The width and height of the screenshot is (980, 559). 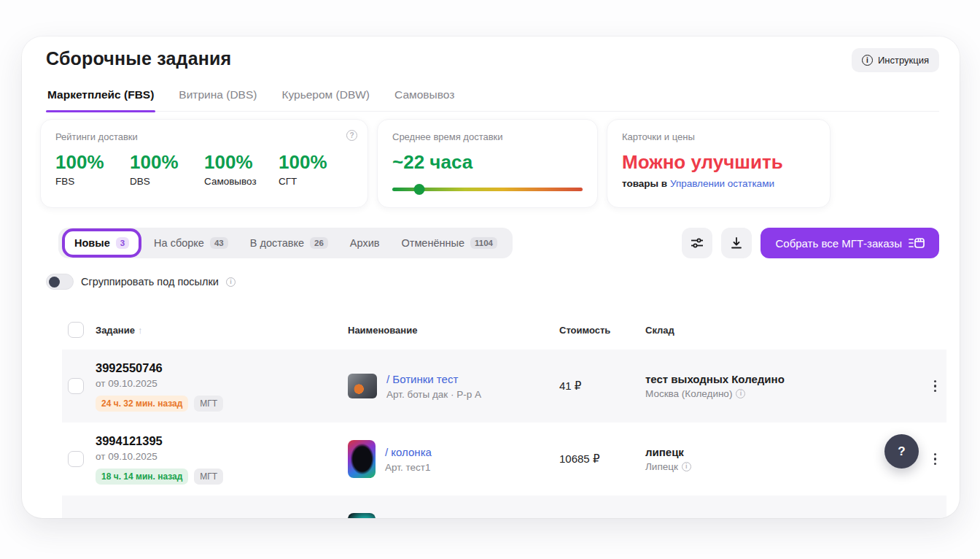 What do you see at coordinates (850, 243) in the screenshot?
I see `collect-mgt-orders-button: Собрать все МГТ-заказы` at bounding box center [850, 243].